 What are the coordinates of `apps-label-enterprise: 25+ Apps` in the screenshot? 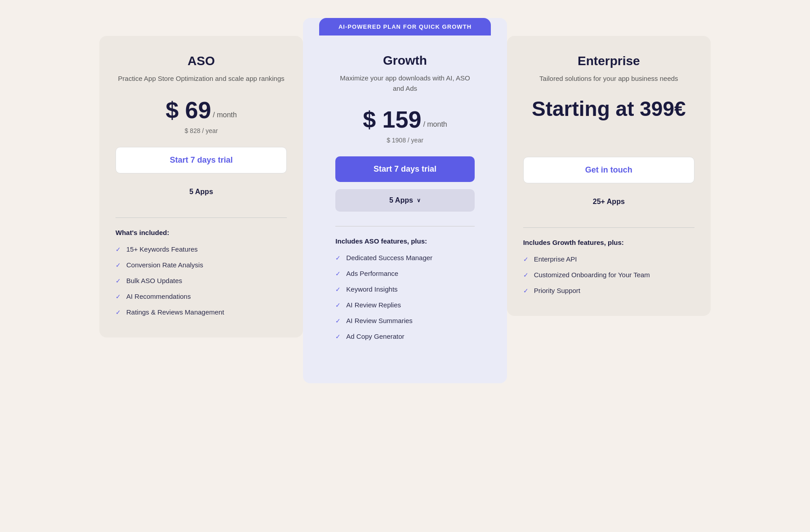 It's located at (609, 202).